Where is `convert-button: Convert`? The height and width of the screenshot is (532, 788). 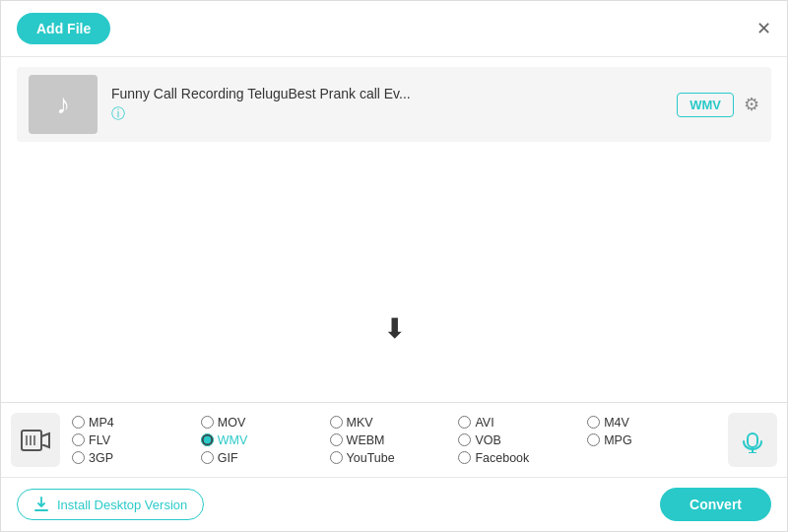 convert-button: Convert is located at coordinates (715, 504).